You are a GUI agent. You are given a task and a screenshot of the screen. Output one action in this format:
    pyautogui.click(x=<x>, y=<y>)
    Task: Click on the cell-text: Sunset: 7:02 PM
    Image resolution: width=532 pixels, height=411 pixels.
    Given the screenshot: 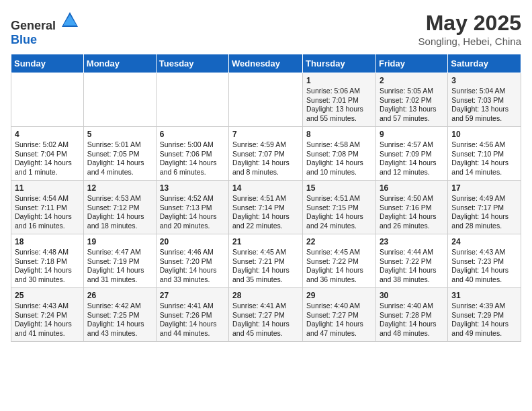 What is the action you would take?
    pyautogui.click(x=412, y=101)
    